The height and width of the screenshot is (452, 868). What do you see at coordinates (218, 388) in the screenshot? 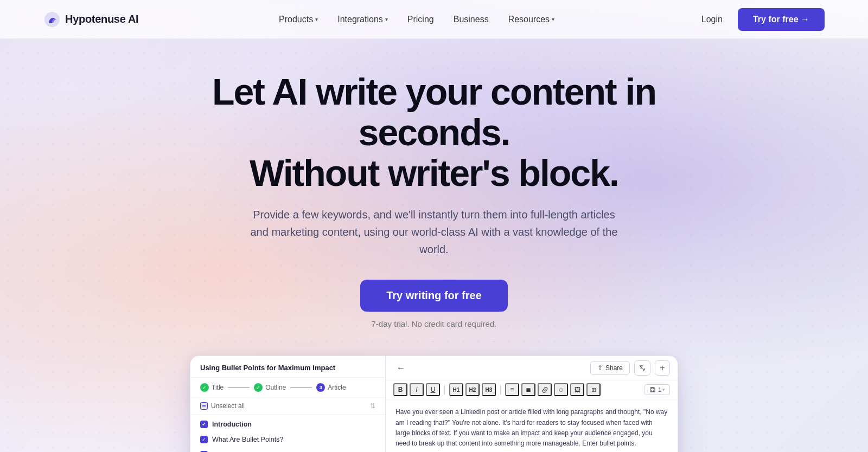
I see `step-title-label: Title` at bounding box center [218, 388].